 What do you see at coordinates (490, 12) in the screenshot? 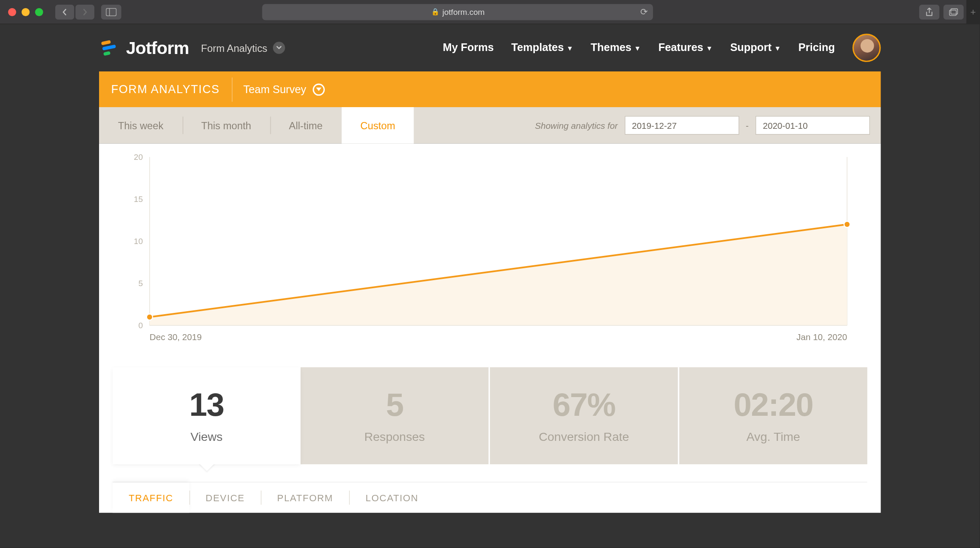
I see `browser-toolbar: 🔒 jotform.com ⟳ +` at bounding box center [490, 12].